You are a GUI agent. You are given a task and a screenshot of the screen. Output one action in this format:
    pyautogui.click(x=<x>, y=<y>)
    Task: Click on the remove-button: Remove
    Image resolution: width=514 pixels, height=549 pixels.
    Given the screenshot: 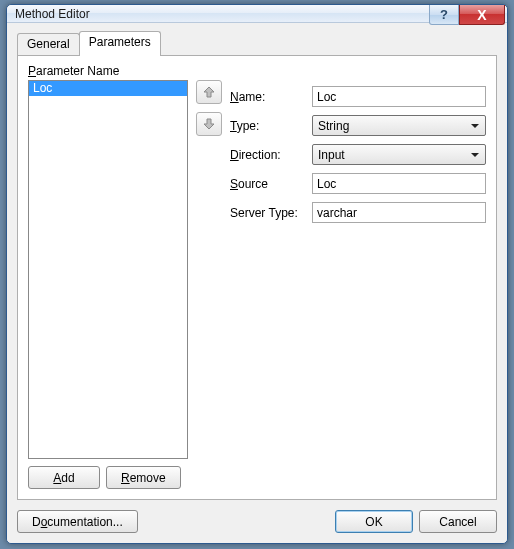 What is the action you would take?
    pyautogui.click(x=144, y=478)
    